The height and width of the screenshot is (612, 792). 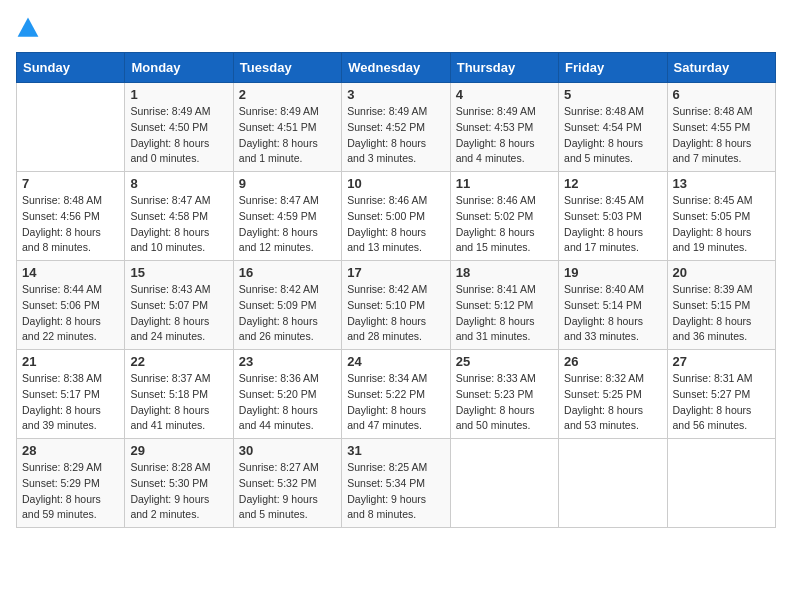 What do you see at coordinates (178, 94) in the screenshot?
I see `day-number: 1` at bounding box center [178, 94].